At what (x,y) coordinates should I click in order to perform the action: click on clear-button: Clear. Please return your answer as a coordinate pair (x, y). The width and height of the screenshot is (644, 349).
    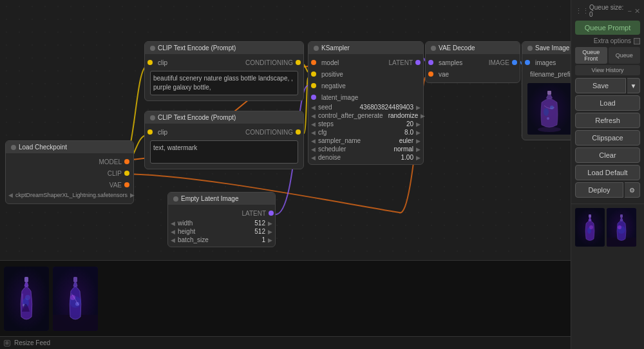
    Looking at the image, I should click on (608, 155).